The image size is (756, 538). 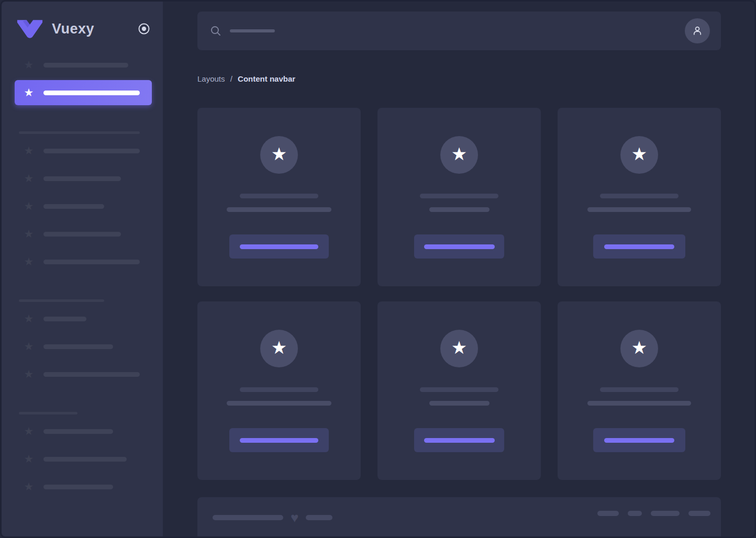 I want to click on vuexy-logo-icon, so click(x=30, y=29).